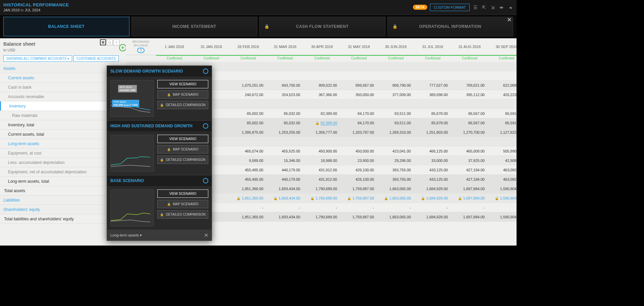 The width and height of the screenshot is (644, 306). What do you see at coordinates (433, 151) in the screenshot?
I see `data-cell: 466,125.00` at bounding box center [433, 151].